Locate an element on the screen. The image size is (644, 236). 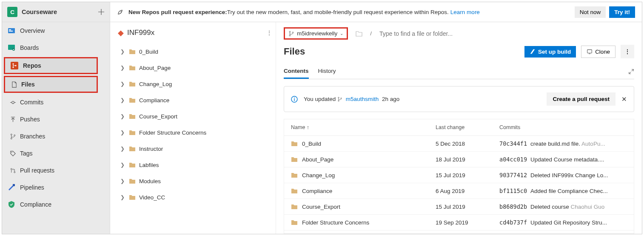
close-icon: ✕ is located at coordinates (624, 99).